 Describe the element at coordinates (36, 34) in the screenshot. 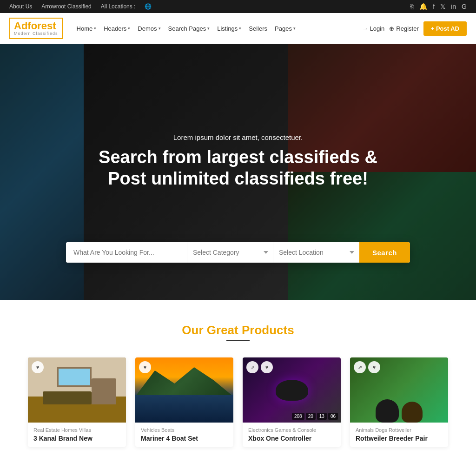

I see `logo-tagline: Modern Classifieds` at that location.